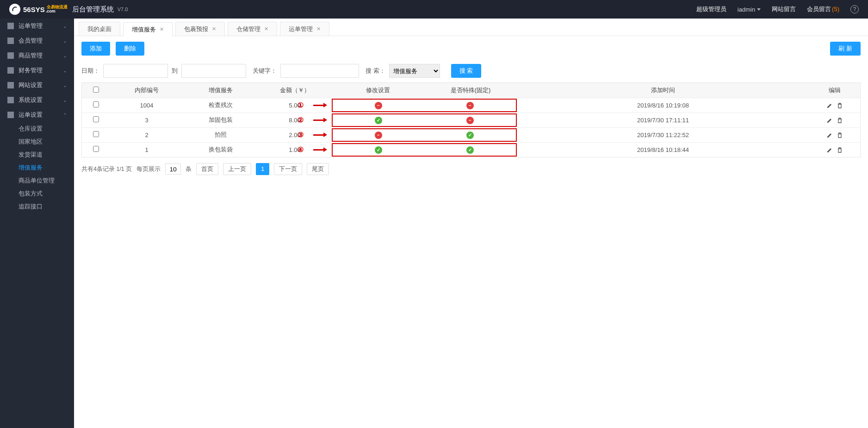 Image resolution: width=868 pixels, height=428 pixels. I want to click on cell-actions, so click(835, 105).